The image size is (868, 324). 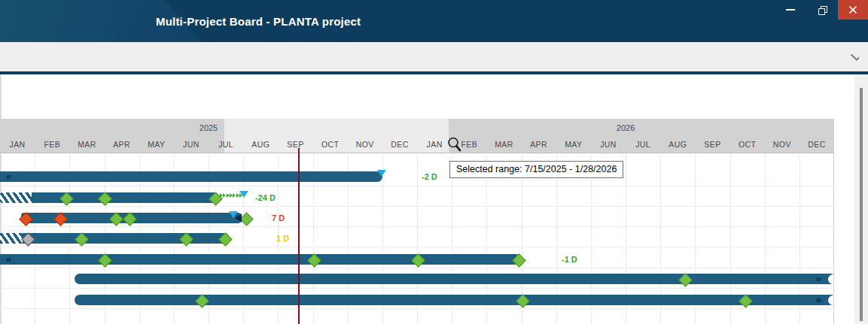 What do you see at coordinates (854, 57) in the screenshot?
I see `collapse-panel-button` at bounding box center [854, 57].